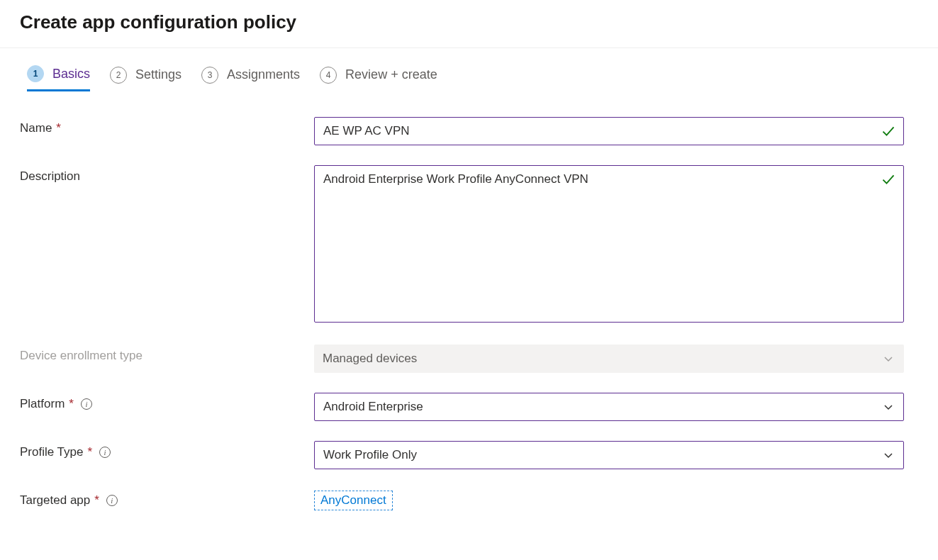 This screenshot has height=560, width=938. I want to click on label-text: Description, so click(50, 177).